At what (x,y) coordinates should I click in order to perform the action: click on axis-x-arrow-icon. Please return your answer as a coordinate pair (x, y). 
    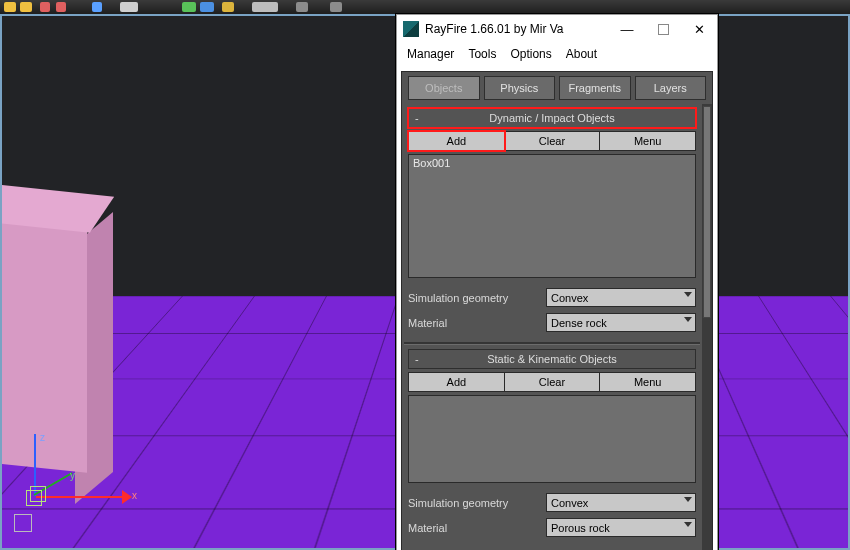
    Looking at the image, I should click on (127, 497).